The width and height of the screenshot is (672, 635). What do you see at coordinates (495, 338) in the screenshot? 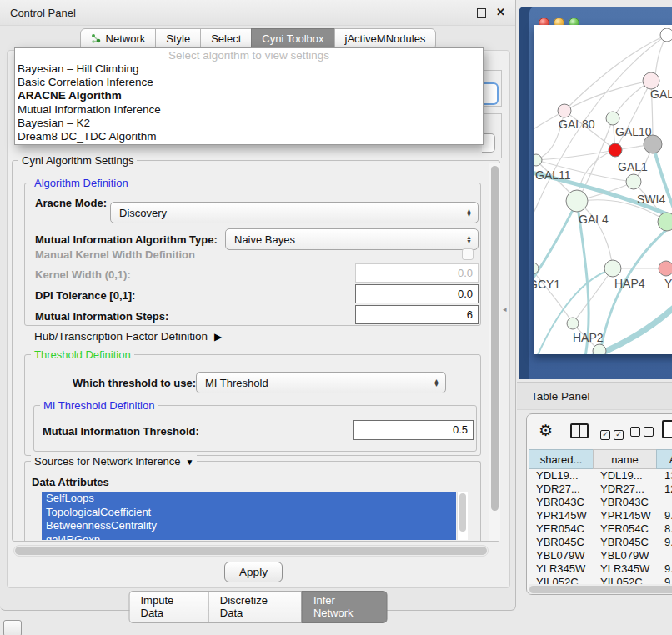
I see `settings-scrollbar-thumb` at bounding box center [495, 338].